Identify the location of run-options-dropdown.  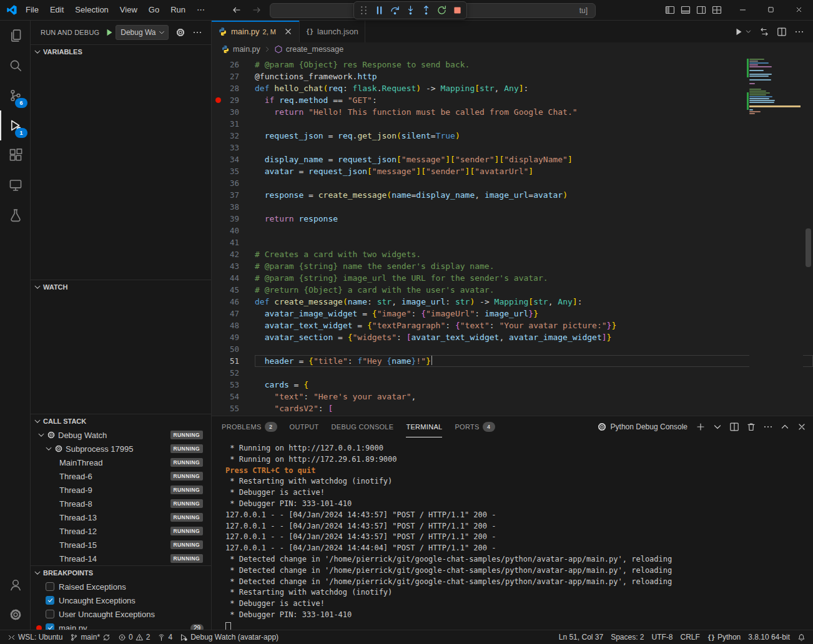
(748, 31).